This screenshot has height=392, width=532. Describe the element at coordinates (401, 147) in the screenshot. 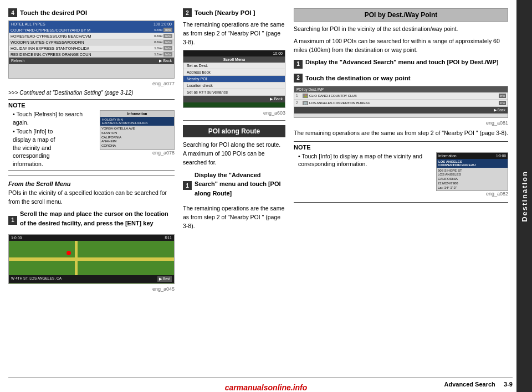

I see `note-title-right: NOTE` at that location.